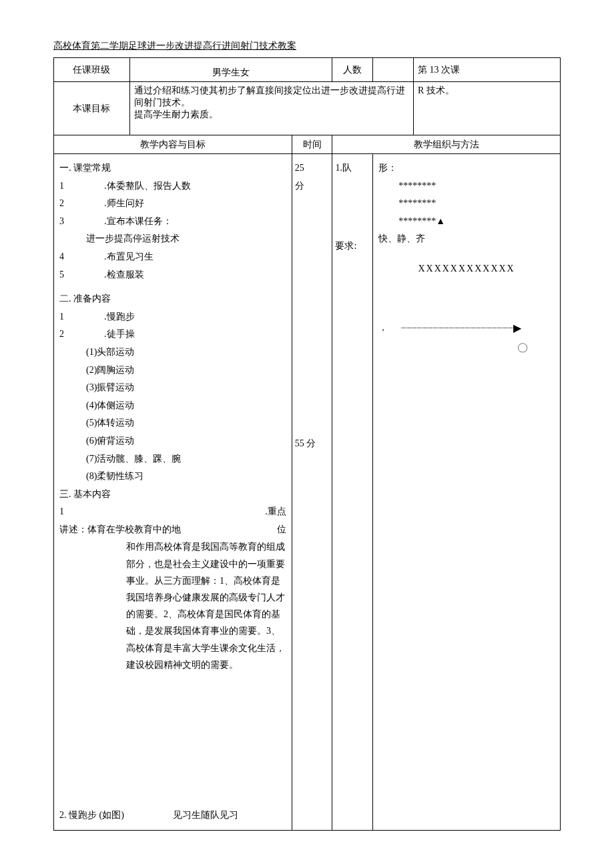  What do you see at coordinates (186, 442) in the screenshot?
I see `exercise-6: (6)俯背运动` at bounding box center [186, 442].